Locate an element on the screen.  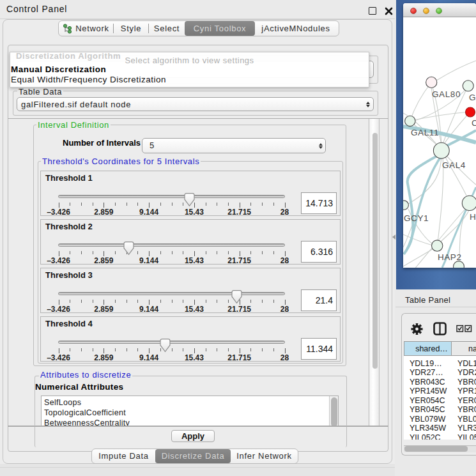
svg-text: C is located at coordinates (474, 123).